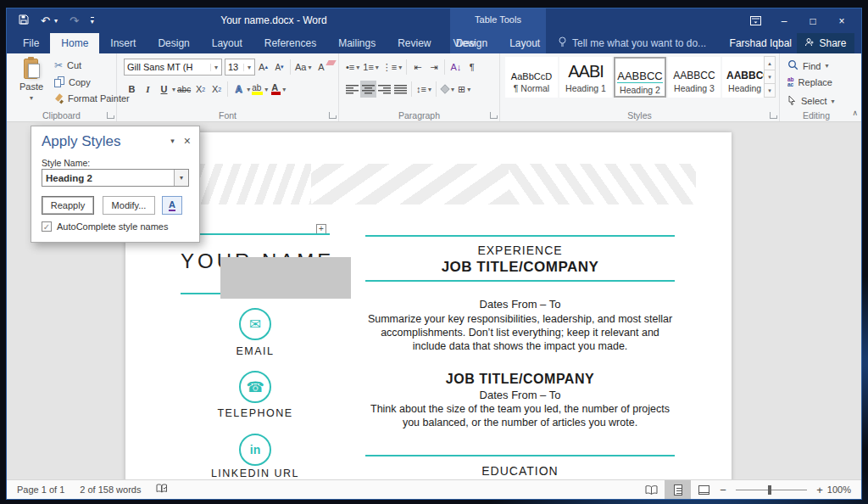 This screenshot has height=504, width=868. What do you see at coordinates (385, 89) in the screenshot?
I see `align-right-button` at bounding box center [385, 89].